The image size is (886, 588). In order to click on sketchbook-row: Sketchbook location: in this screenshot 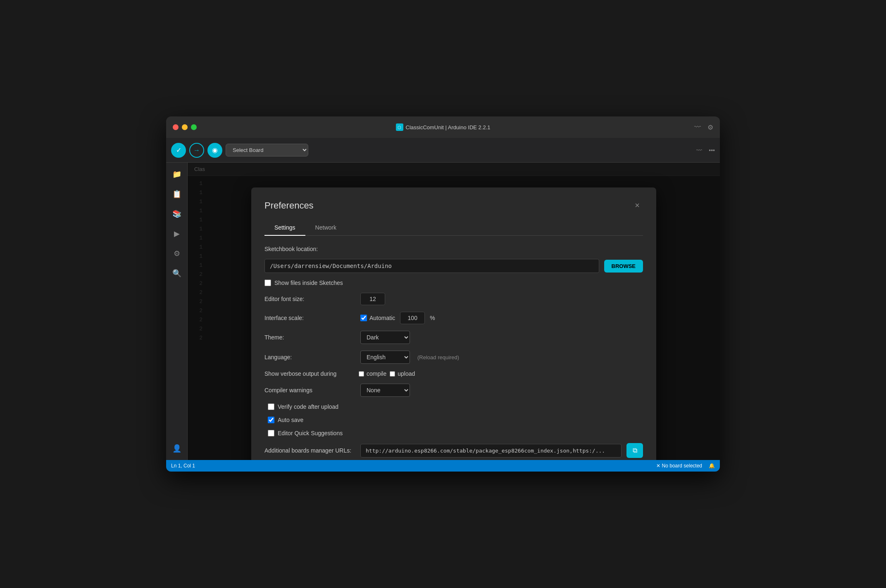, I will do `click(454, 249)`.